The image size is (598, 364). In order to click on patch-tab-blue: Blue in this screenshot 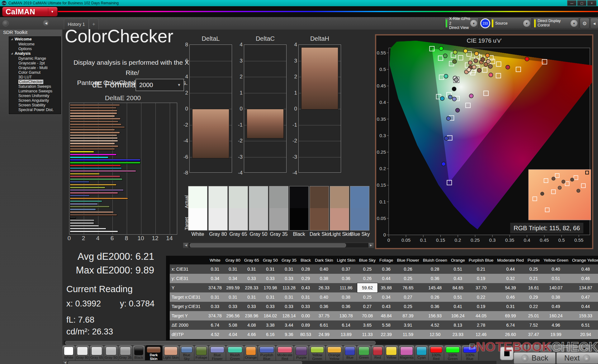, I will do `click(350, 353)`.